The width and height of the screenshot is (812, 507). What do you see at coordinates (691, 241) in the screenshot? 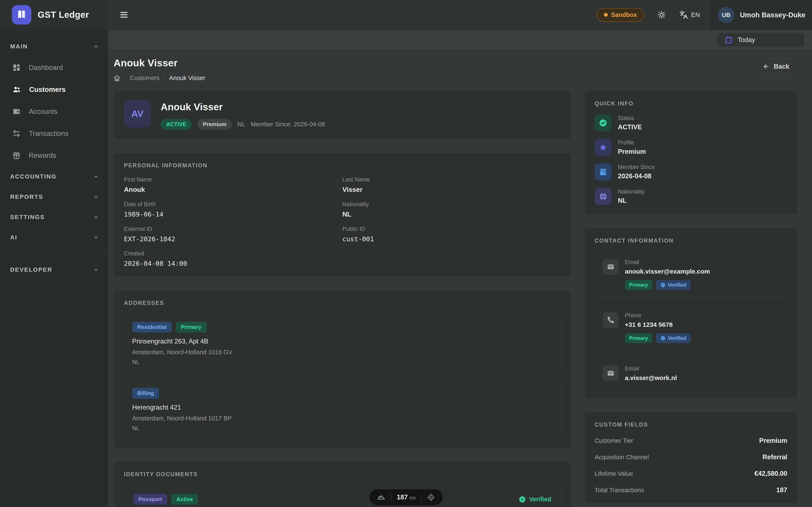
I see `section-title: CONTACT INFORMATION` at bounding box center [691, 241].